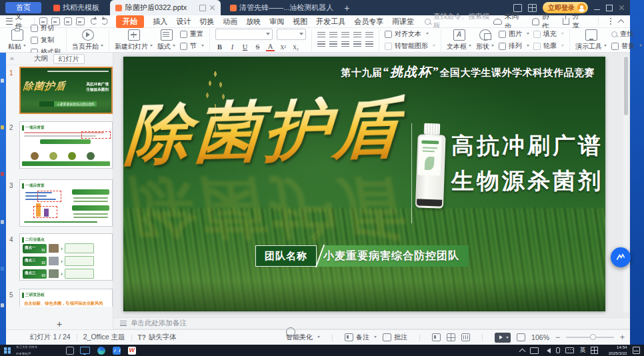  What do you see at coordinates (117, 351) in the screenshot?
I see `blue-app-icon` at bounding box center [117, 351].